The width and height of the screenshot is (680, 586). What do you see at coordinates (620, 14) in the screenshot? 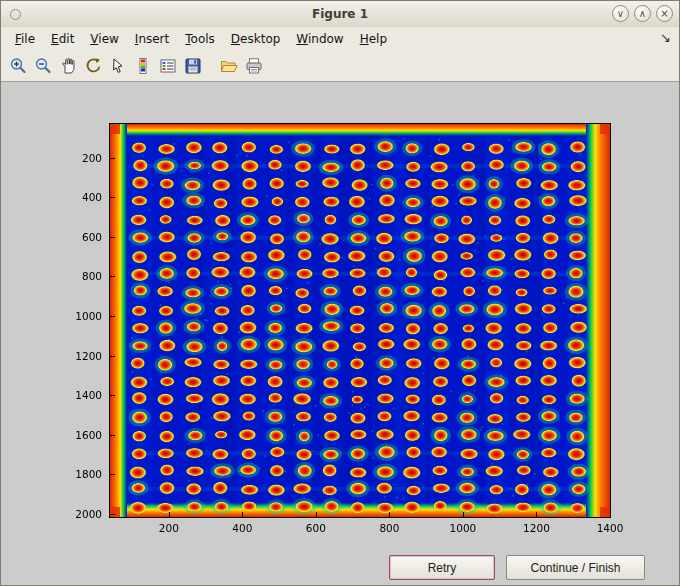
I see `minimize-button: ∨` at bounding box center [620, 14].